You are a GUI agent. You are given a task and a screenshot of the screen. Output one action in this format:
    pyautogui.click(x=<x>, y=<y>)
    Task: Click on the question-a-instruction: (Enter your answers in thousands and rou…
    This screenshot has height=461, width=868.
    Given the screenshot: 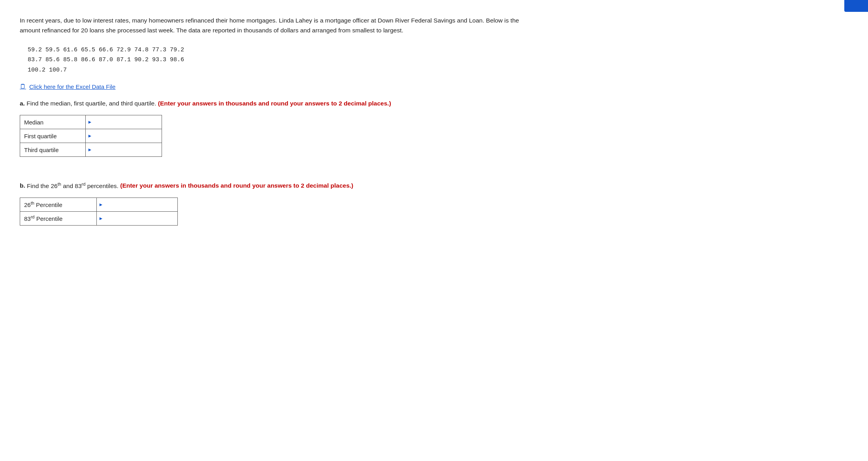 What is the action you would take?
    pyautogui.click(x=275, y=103)
    